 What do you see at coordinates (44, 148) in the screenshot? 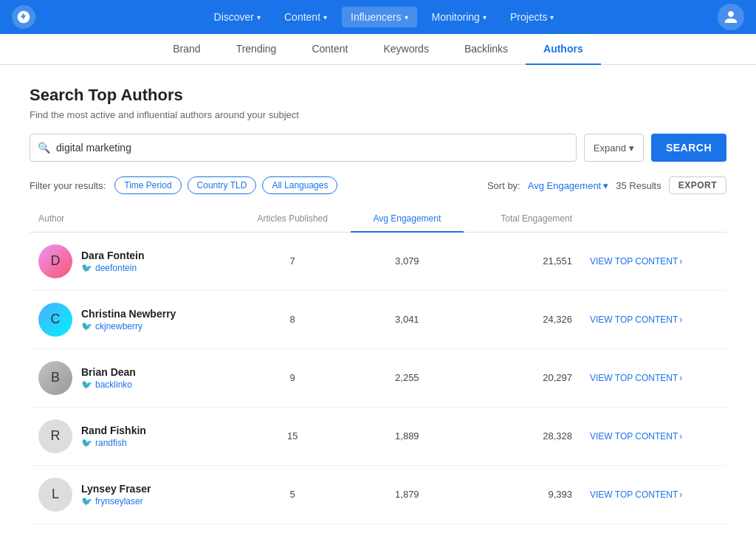
I see `search-icon: 🔍` at bounding box center [44, 148].